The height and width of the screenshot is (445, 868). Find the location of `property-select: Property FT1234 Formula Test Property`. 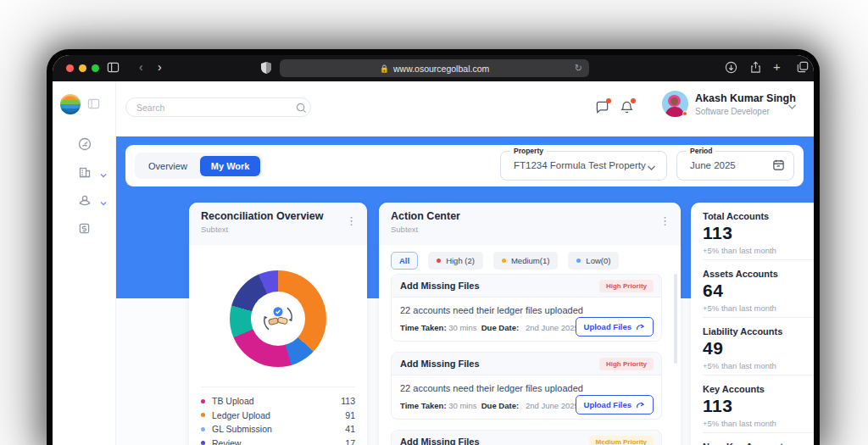

property-select: Property FT1234 Formula Test Property is located at coordinates (583, 166).